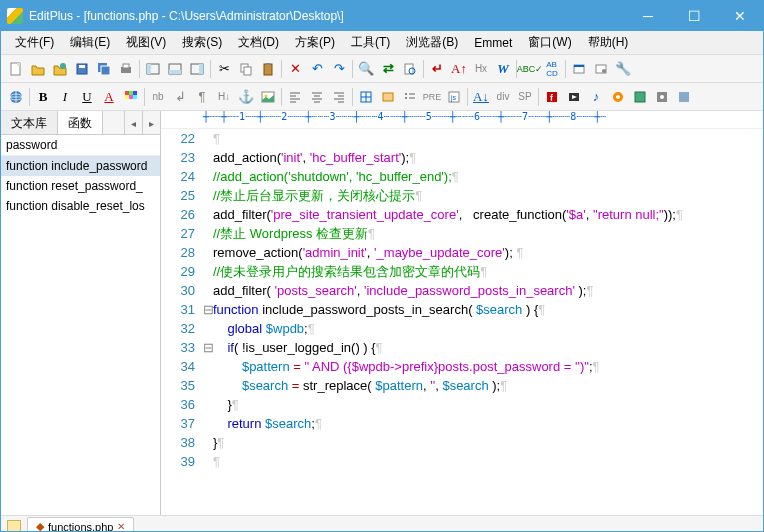 The width and height of the screenshot is (764, 532). Describe the element at coordinates (388, 69) in the screenshot. I see `replace-icon: ⇄` at that location.